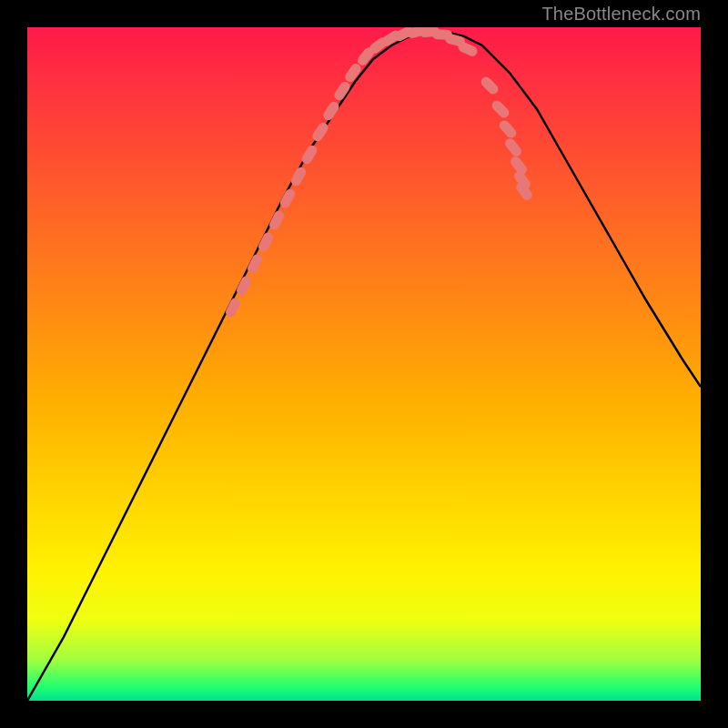  Describe the element at coordinates (621, 15) in the screenshot. I see `watermark-text: TheBottleneck.com` at that location.